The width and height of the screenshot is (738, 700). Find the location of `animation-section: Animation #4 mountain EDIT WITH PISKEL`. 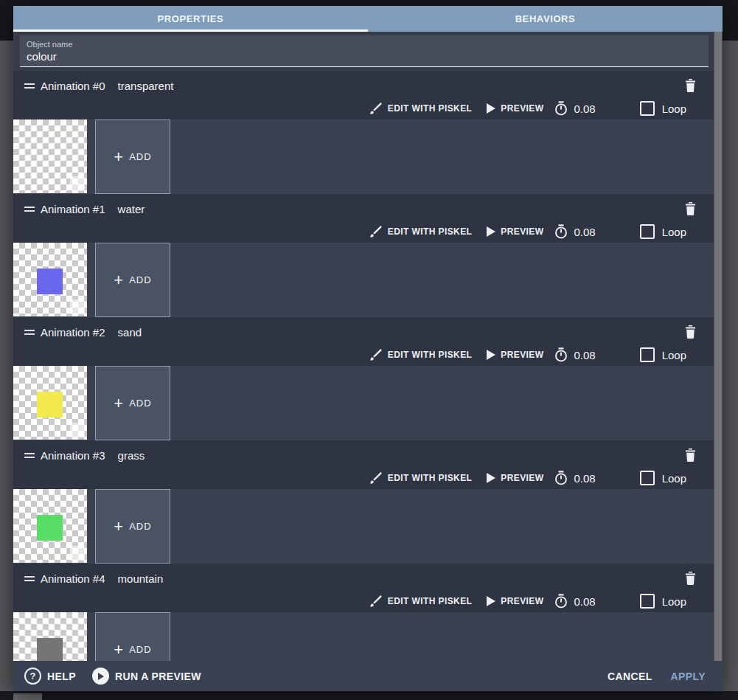

animation-section: Animation #4 mountain EDIT WITH PISKEL is located at coordinates (363, 612).